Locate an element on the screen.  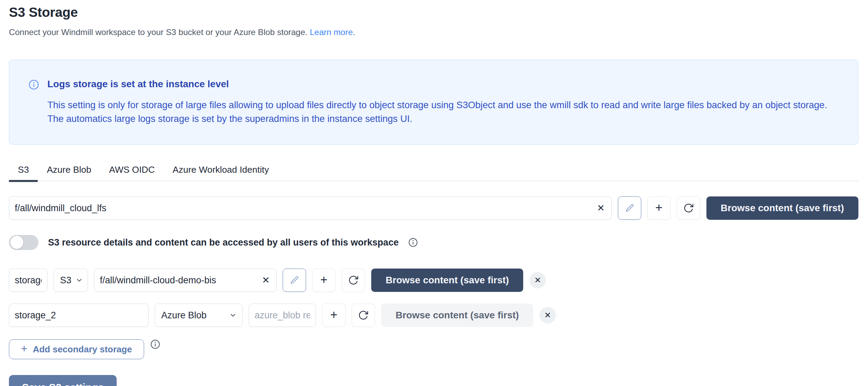
add-secondary-storage-label: Add secondary storage is located at coordinates (82, 350).